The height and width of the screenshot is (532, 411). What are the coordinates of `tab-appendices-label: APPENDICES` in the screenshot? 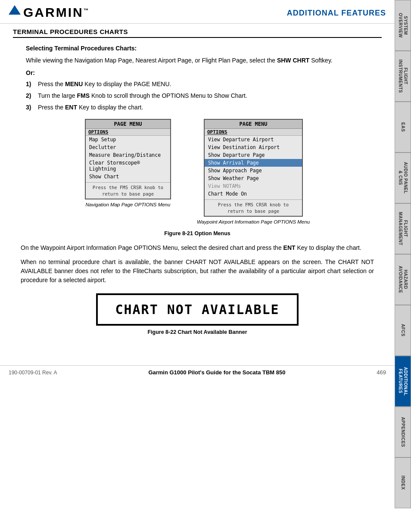 It's located at (403, 432).